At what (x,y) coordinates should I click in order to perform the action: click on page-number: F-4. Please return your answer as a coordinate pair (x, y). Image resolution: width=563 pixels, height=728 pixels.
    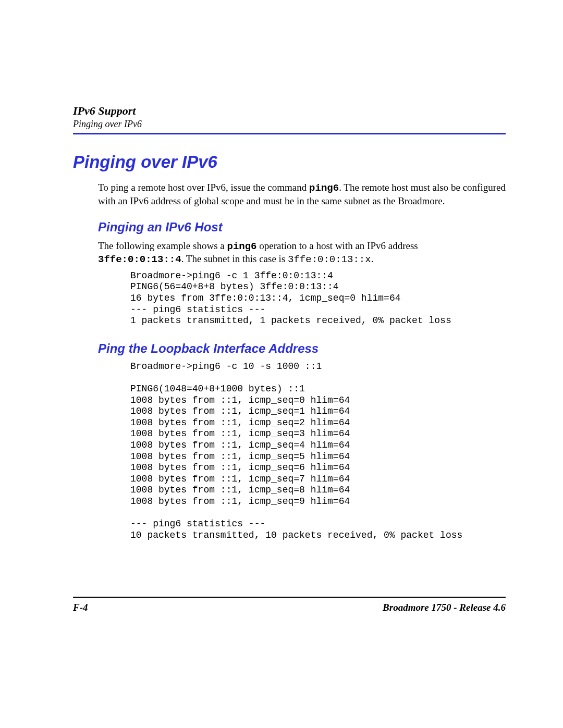
    Looking at the image, I should click on (80, 608).